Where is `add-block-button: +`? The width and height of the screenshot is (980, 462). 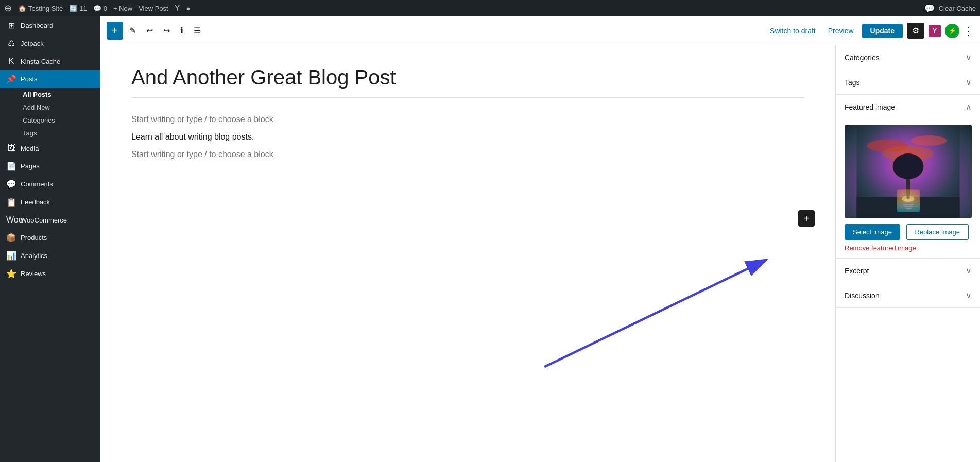 add-block-button: + is located at coordinates (115, 31).